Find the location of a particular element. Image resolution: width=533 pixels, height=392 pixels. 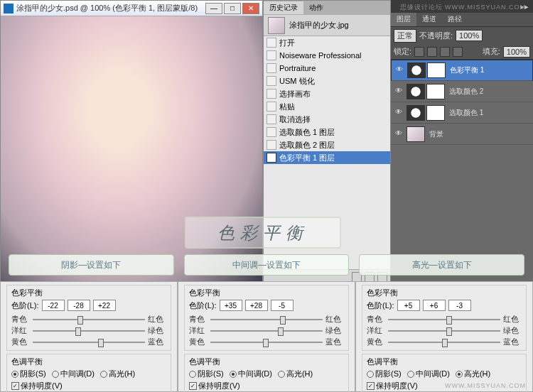

history-item: Noiseware Professional is located at coordinates (327, 55).